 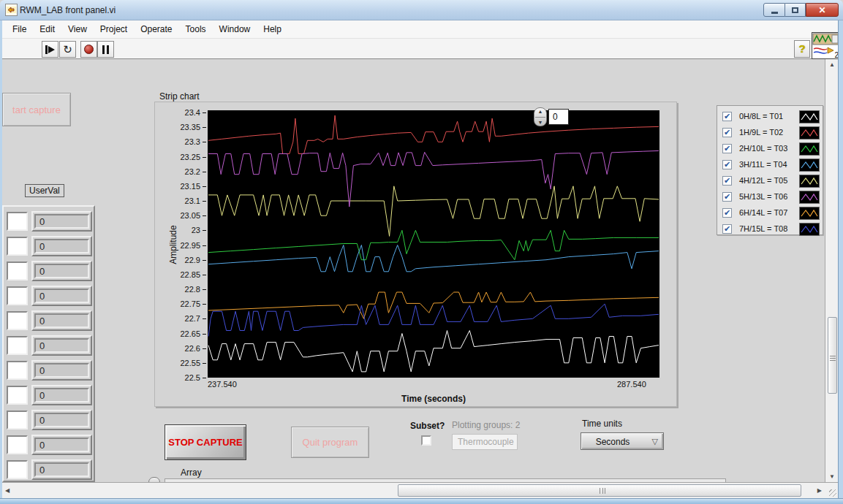 What do you see at coordinates (179, 245) in the screenshot?
I see `y-tick-label: 22.95` at bounding box center [179, 245].